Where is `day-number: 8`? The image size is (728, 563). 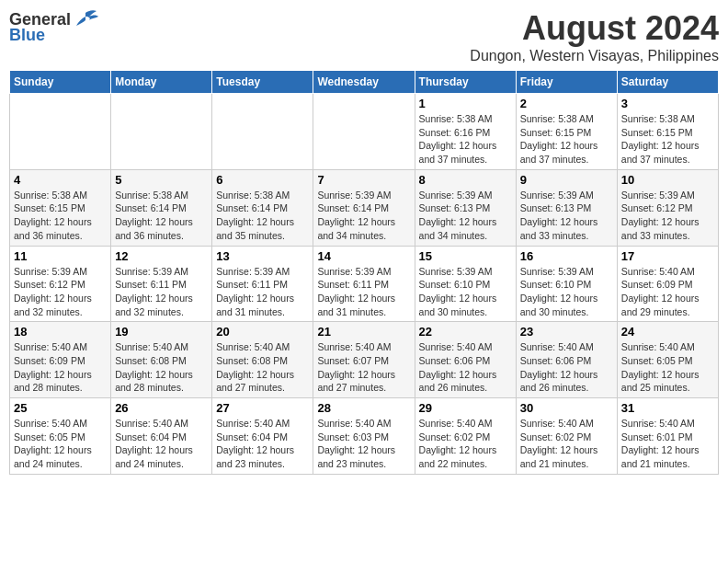 day-number: 8 is located at coordinates (465, 180).